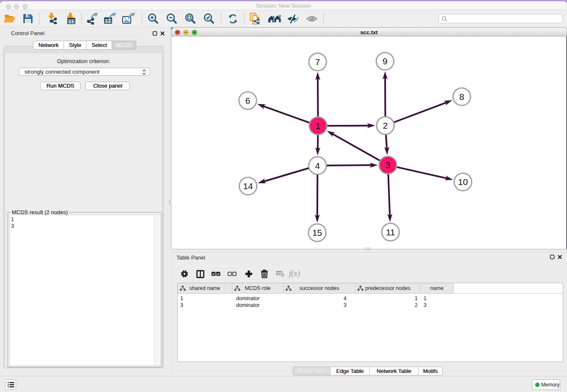 This screenshot has width=567, height=392. Describe the element at coordinates (385, 61) in the screenshot. I see `svg-text: 9` at that location.